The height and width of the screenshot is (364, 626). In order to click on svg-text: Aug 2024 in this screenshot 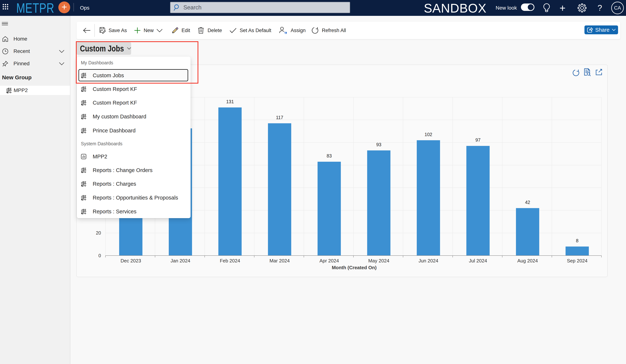, I will do `click(528, 261)`.